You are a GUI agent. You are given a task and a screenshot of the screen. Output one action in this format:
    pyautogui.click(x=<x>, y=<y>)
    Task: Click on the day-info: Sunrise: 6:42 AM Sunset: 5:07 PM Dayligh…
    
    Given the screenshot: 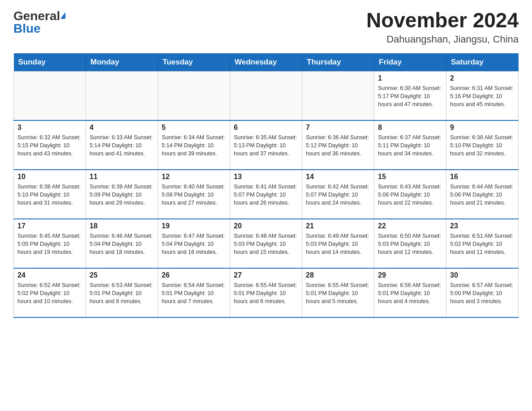 What is the action you would take?
    pyautogui.click(x=338, y=195)
    